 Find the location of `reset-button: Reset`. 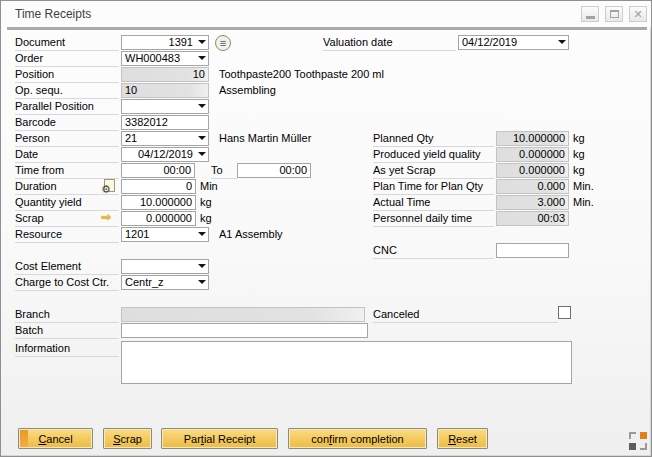

reset-button: Reset is located at coordinates (462, 438).